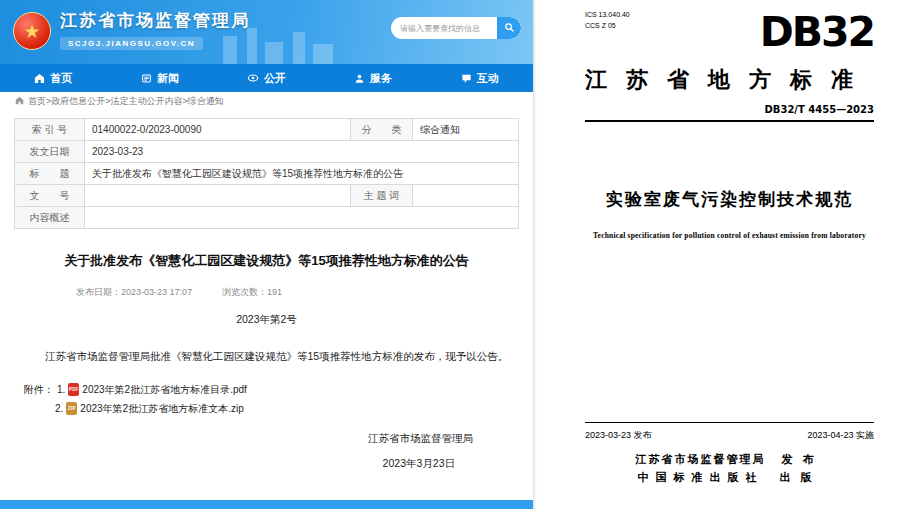  Describe the element at coordinates (302, 174) in the screenshot. I see `title-value: 关于批准发布《智慧化工园区建设规范》等15项推荐性地方标准的公告` at that location.